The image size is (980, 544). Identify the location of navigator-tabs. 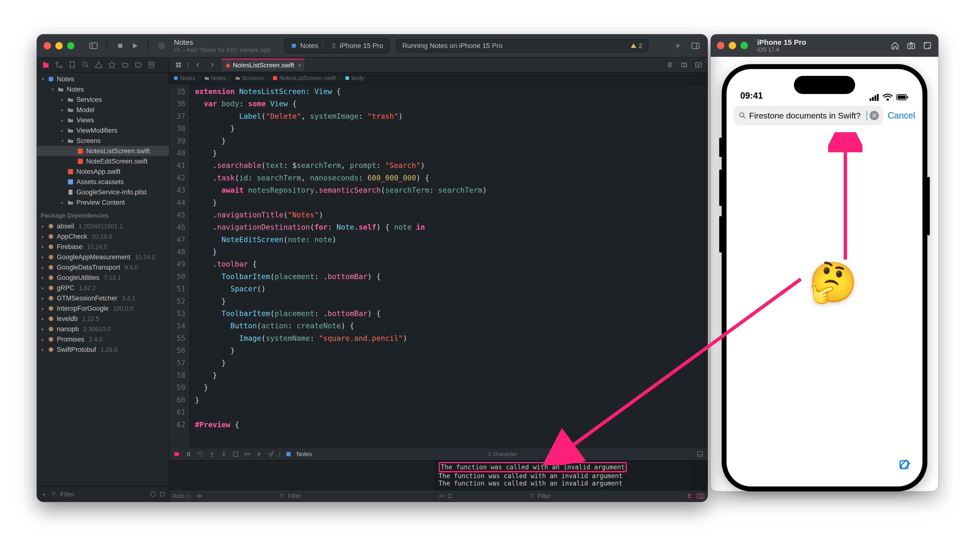
(103, 65).